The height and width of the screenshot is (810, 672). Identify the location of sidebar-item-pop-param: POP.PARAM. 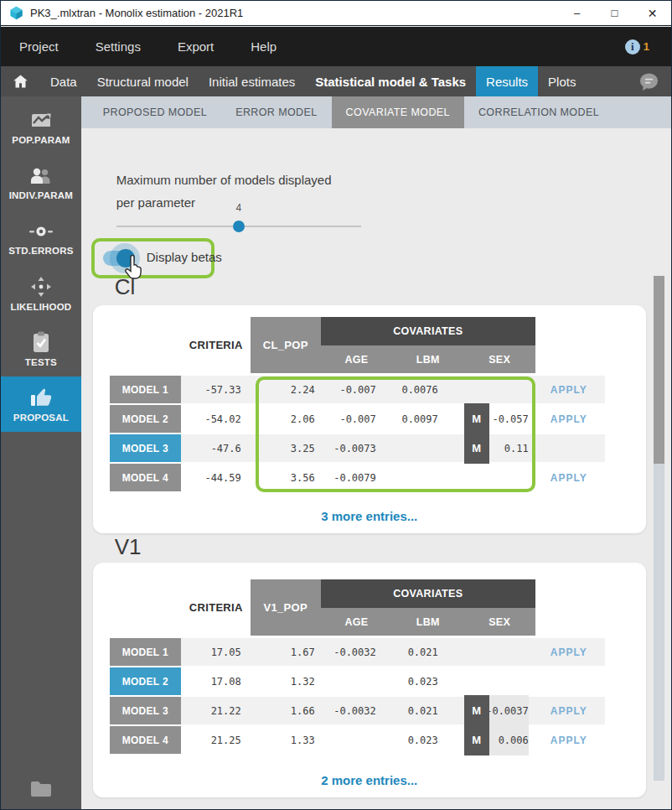
(41, 127).